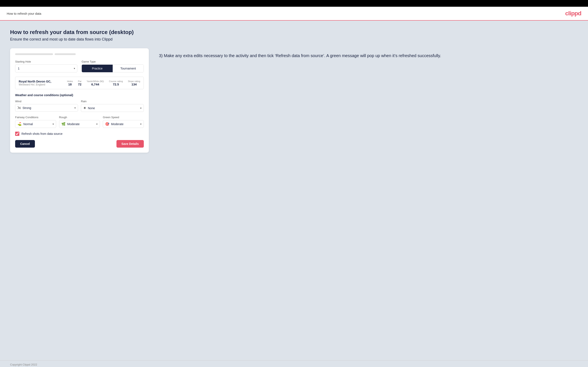  What do you see at coordinates (80, 122) in the screenshot?
I see `rough-group: Rough 🌿 Moderate ▾` at bounding box center [80, 122].